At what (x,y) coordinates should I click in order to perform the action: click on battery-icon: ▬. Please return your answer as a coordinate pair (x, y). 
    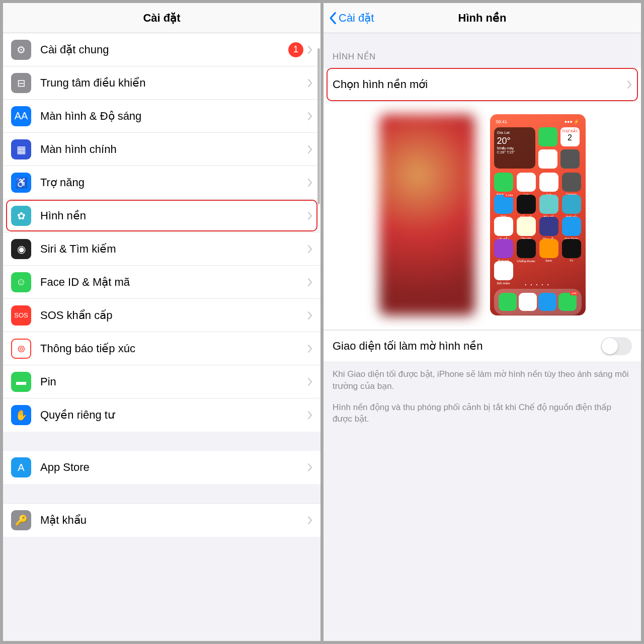
    Looking at the image, I should click on (21, 382).